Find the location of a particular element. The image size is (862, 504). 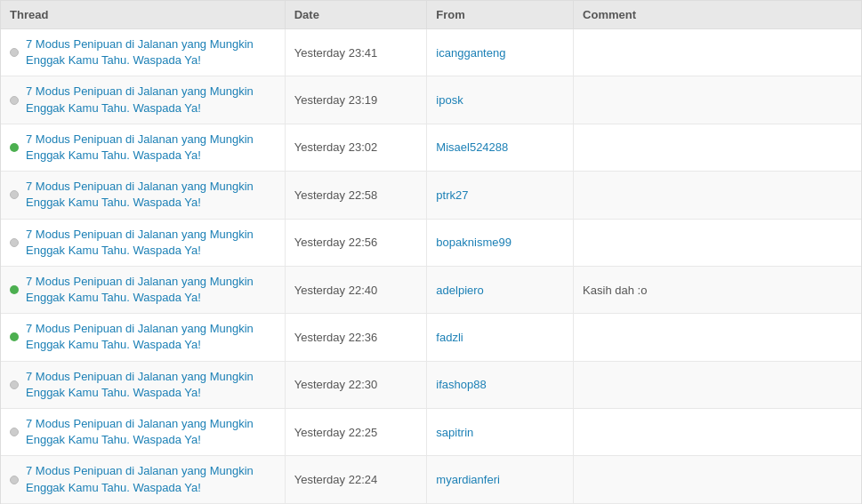

date-cell: Yesterday 23:41 is located at coordinates (356, 53).